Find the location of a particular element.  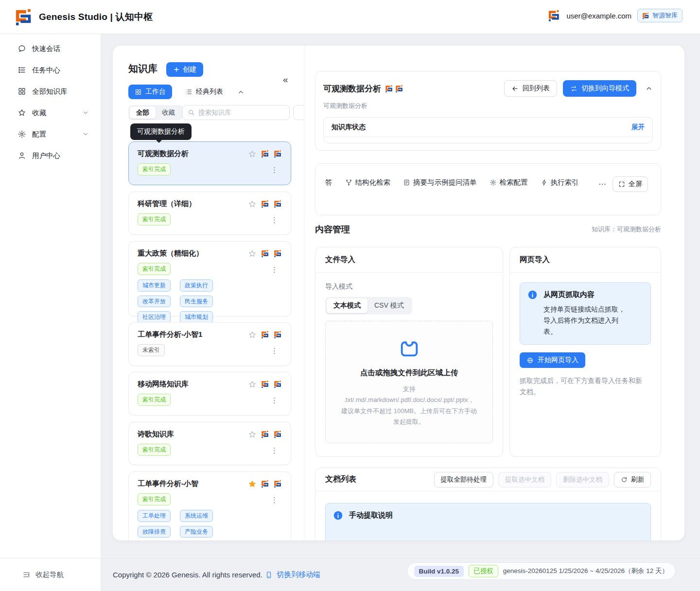

file-dropzone: 点击或拖拽文件到此区域上传 支持 .txt/.md/.markdown/.pdf… is located at coordinates (409, 382).